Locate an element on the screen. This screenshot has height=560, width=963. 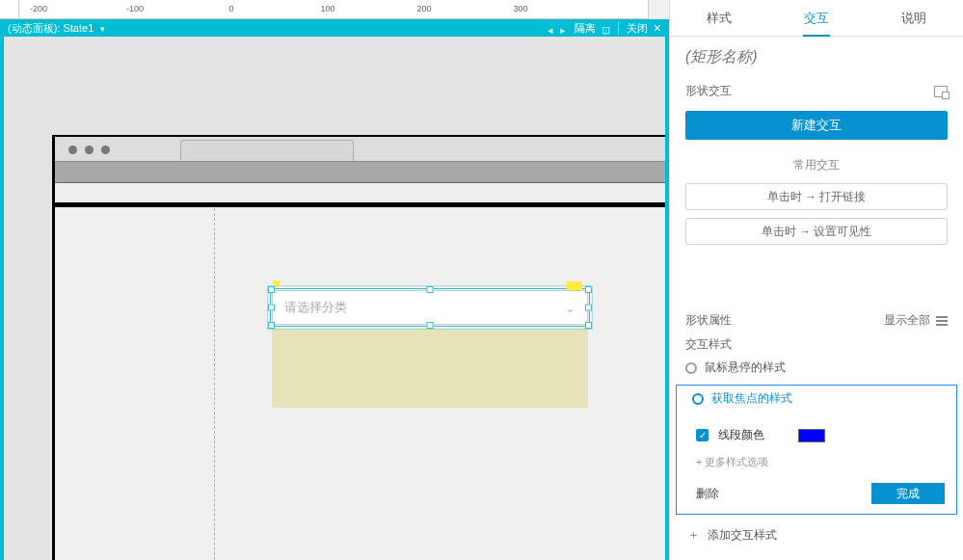
tab-interaction: 交互 is located at coordinates (816, 17).